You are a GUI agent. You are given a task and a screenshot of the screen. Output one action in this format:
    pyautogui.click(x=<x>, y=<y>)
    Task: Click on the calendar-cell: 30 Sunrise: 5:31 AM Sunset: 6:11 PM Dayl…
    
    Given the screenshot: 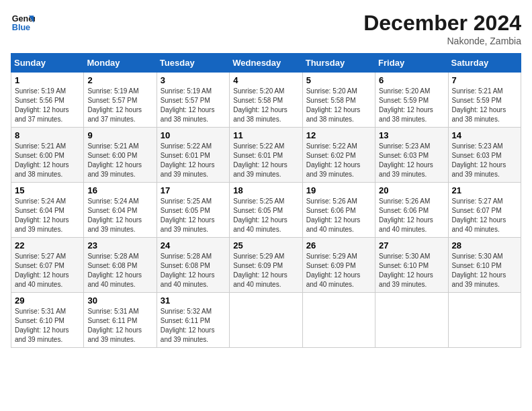 What is the action you would take?
    pyautogui.click(x=120, y=320)
    